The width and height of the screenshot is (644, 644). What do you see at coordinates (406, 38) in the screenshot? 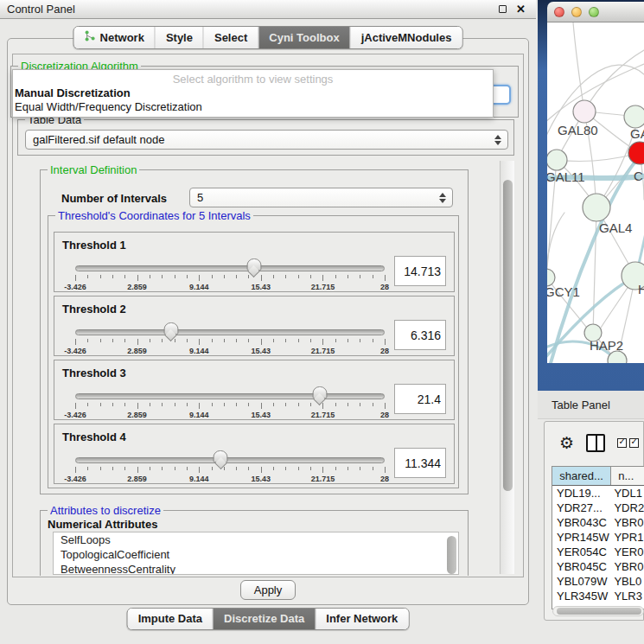
I see `tab-jactivemnodules: jActiveMNodules` at bounding box center [406, 38].